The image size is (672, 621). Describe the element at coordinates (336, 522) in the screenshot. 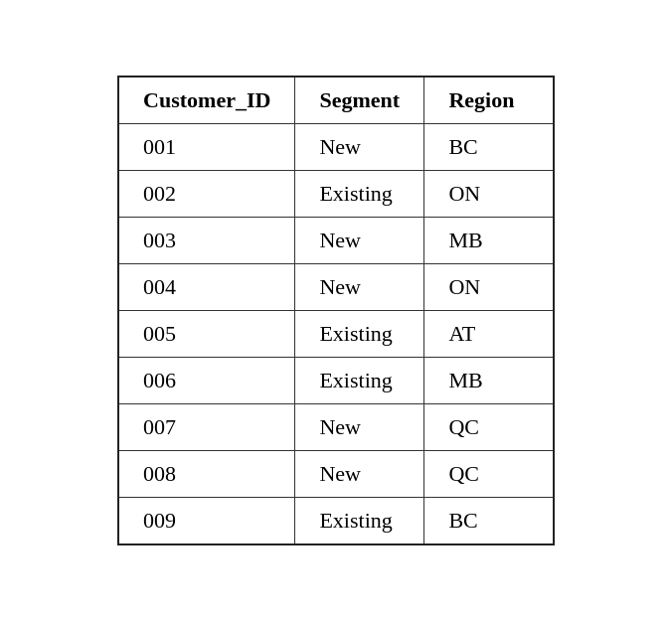

I see `table-row: 009ExistingBC` at that location.